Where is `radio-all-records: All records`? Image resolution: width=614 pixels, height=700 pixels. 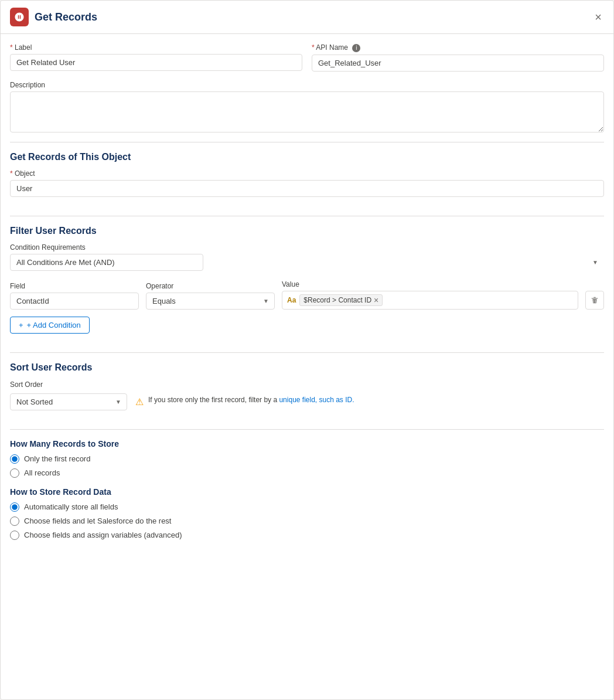 radio-all-records: All records is located at coordinates (307, 473).